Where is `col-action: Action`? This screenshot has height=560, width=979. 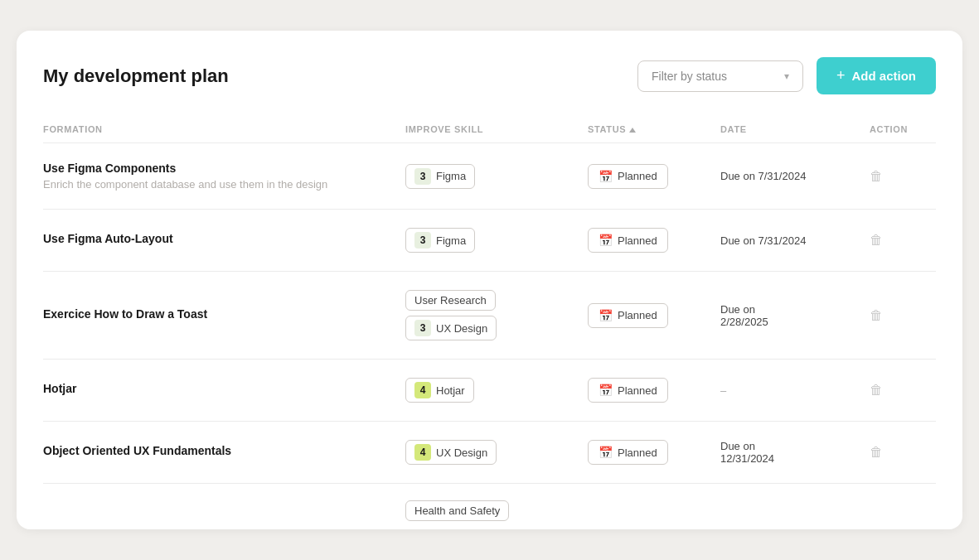 col-action: Action is located at coordinates (903, 129).